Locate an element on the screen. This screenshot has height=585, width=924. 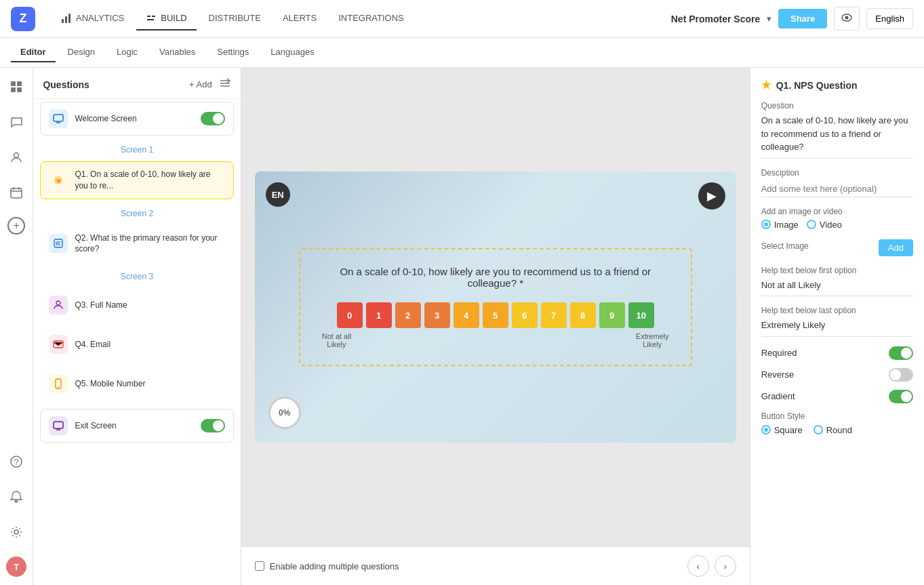
reorder-button is located at coordinates (225, 84).